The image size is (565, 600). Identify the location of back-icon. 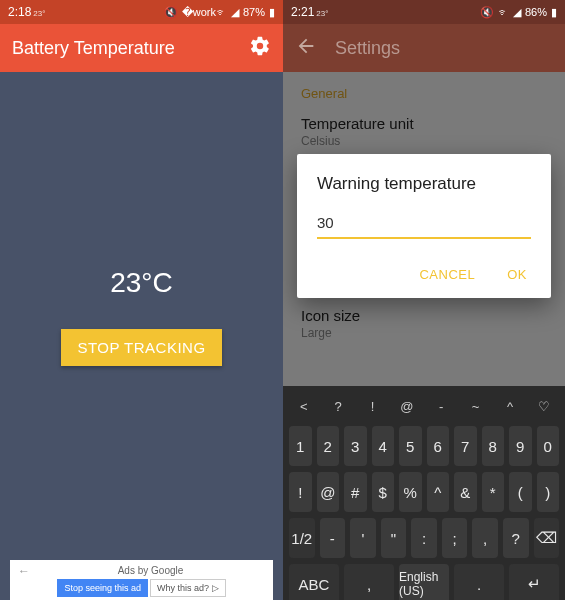
(315, 48).